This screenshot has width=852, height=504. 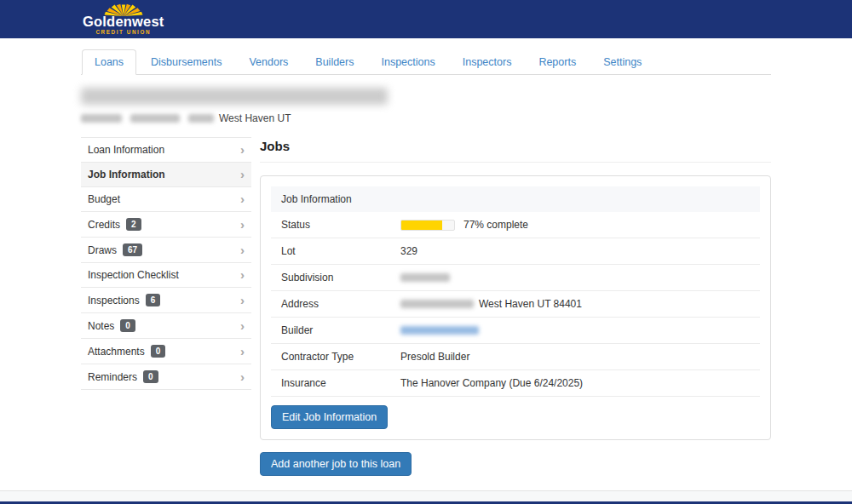 I want to click on page-footer, so click(x=426, y=497).